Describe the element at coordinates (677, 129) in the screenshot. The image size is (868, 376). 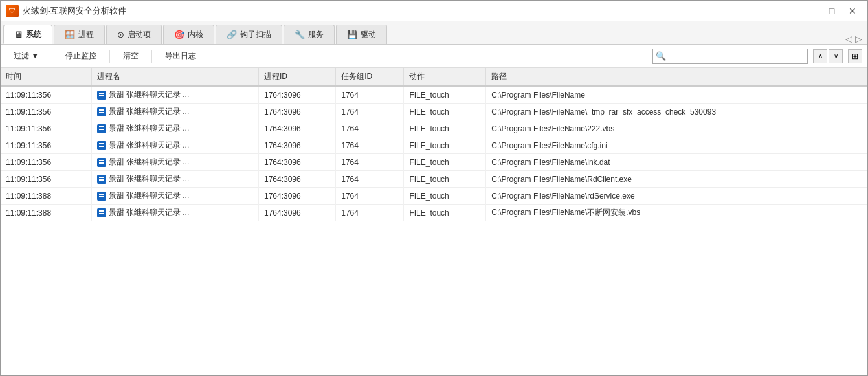
I see `cell-path: C:\Program Files\FileName\222.vbs` at that location.